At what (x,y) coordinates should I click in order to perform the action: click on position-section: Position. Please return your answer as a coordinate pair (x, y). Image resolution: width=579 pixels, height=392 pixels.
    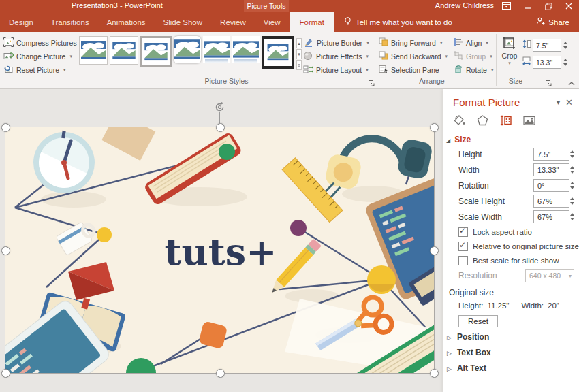
    Looking at the image, I should click on (511, 337).